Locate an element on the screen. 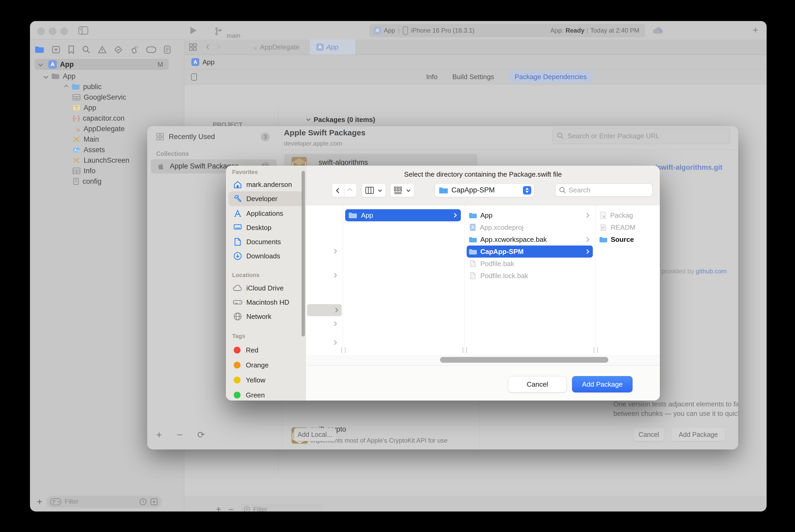 This screenshot has height=532, width=795. back-button is located at coordinates (338, 190).